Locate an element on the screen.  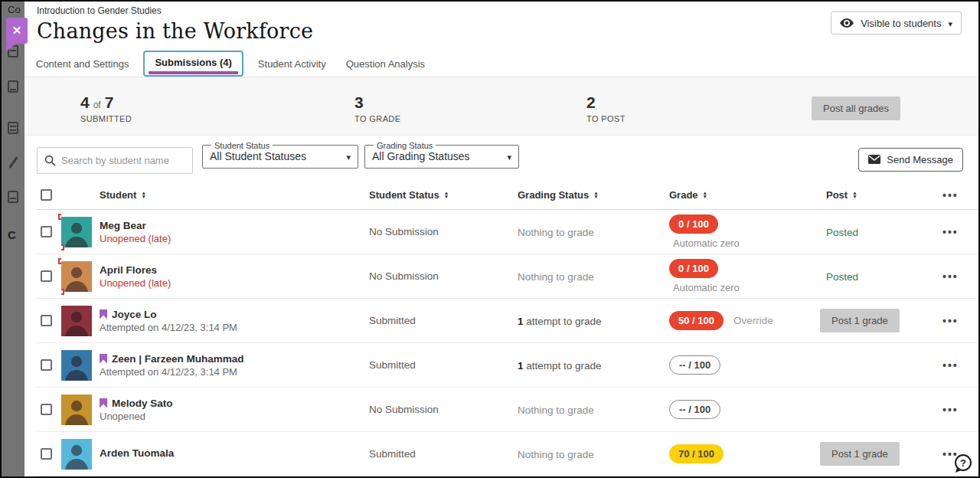
grading-status-value: All Grading Statuses is located at coordinates (421, 156).